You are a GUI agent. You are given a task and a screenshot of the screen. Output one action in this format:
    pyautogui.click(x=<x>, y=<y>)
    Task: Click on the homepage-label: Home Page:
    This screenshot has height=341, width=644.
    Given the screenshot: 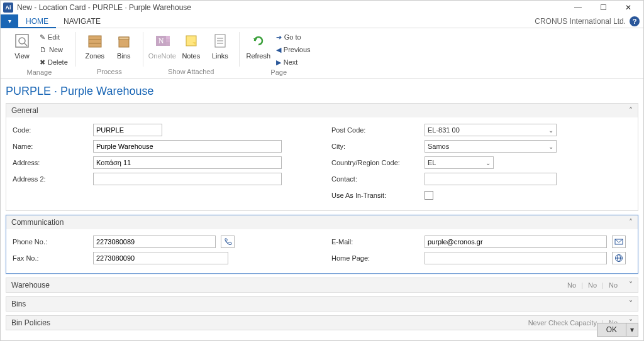 What is the action you would take?
    pyautogui.click(x=375, y=258)
    